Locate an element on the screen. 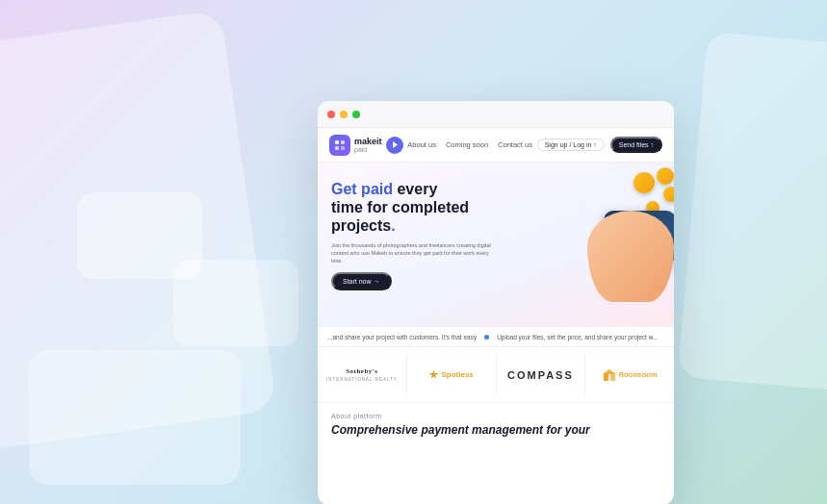 The width and height of the screenshot is (827, 504). roomroom-logo: Roomroom is located at coordinates (630, 375).